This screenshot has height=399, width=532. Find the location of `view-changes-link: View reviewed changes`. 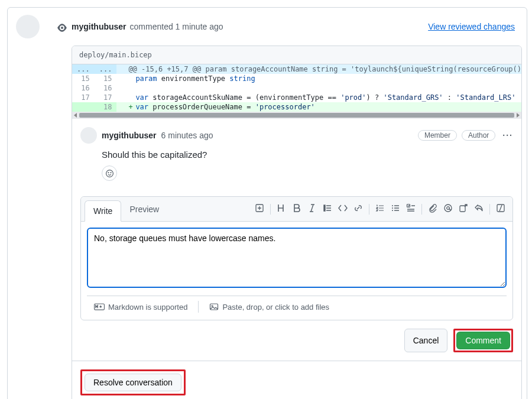

view-changes-link: View reviewed changes is located at coordinates (472, 27).